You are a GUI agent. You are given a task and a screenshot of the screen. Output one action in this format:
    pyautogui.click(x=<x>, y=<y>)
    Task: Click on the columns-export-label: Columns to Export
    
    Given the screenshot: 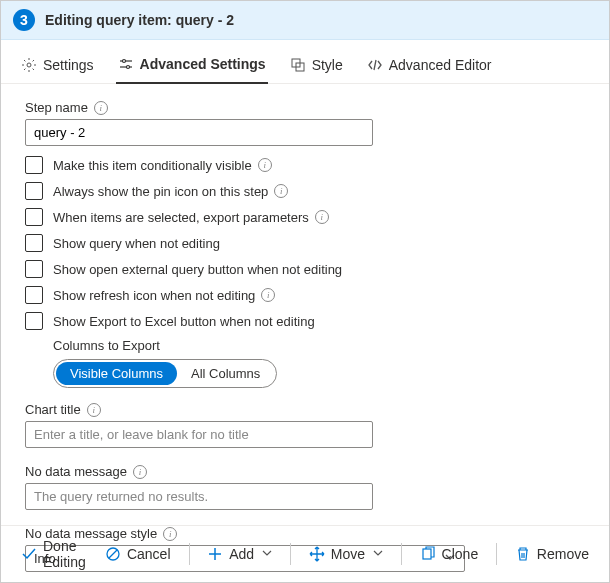 What is the action you would take?
    pyautogui.click(x=319, y=346)
    